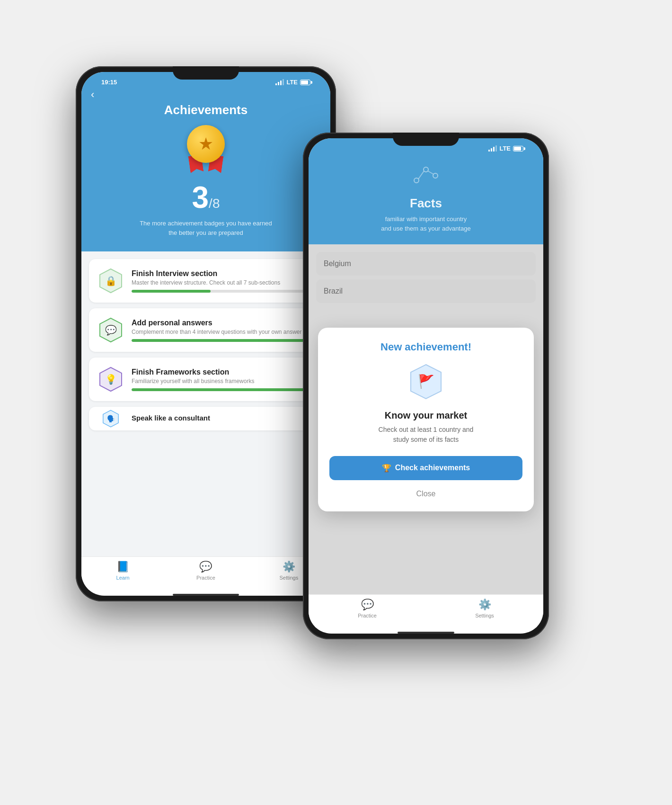  I want to click on back-button: ‹, so click(206, 95).